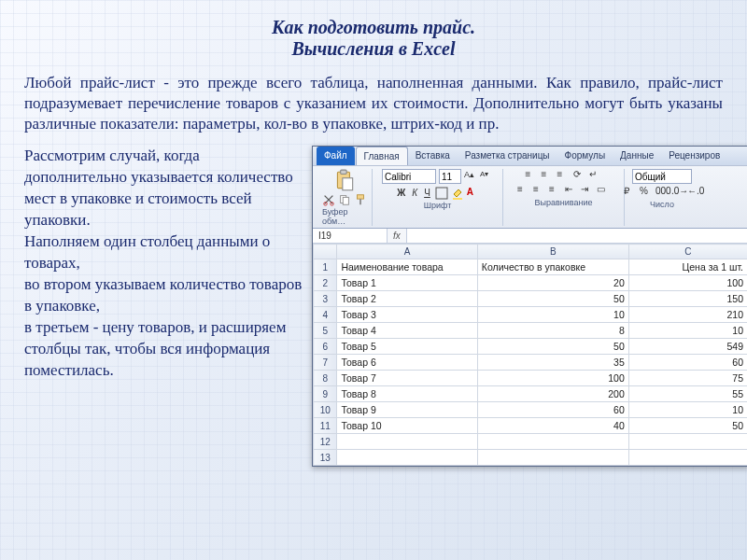 The width and height of the screenshot is (747, 560). What do you see at coordinates (532, 175) in the screenshot?
I see `align-top-icon: ≡` at bounding box center [532, 175].